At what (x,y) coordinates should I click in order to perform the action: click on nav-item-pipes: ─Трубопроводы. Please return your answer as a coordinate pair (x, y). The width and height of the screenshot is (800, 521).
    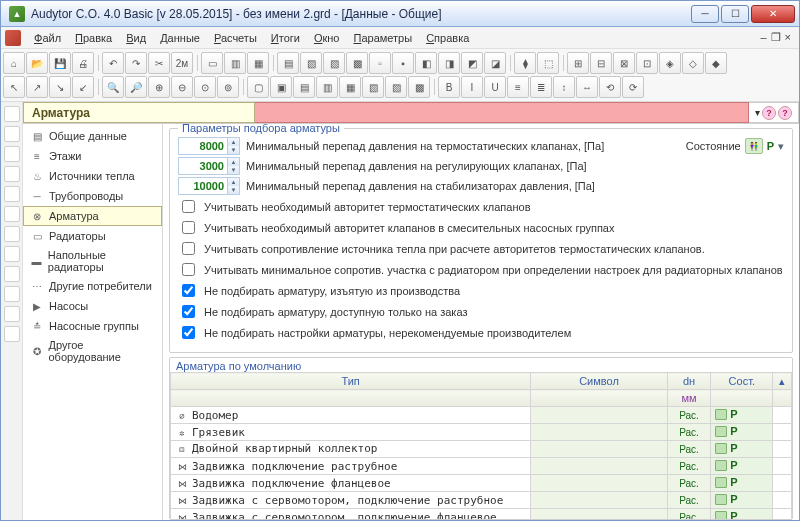
    Looking at the image, I should click on (92, 196).